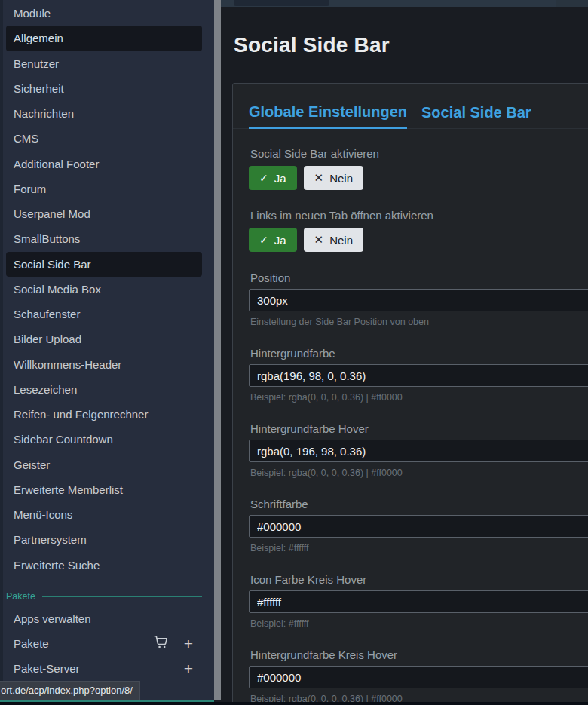 Image resolution: width=588 pixels, height=705 pixels. What do you see at coordinates (571, 3) in the screenshot?
I see `toolbar-right-edge` at bounding box center [571, 3].